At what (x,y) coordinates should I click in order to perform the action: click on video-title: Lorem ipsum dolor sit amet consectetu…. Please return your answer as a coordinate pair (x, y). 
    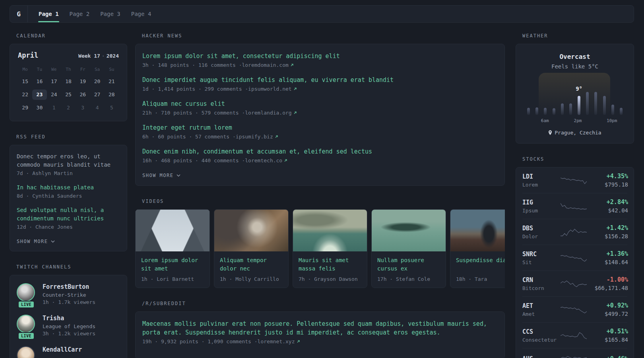
    Looking at the image, I should click on (173, 265).